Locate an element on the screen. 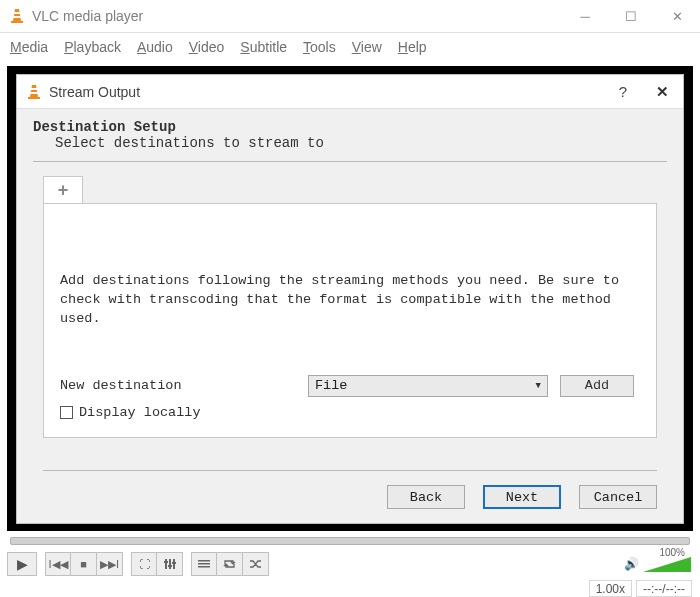 The width and height of the screenshot is (700, 597). control-row: ▶ I◀◀ ■ ▶▶I ⛶ 100% 🔊 is located at coordinates (350, 564).